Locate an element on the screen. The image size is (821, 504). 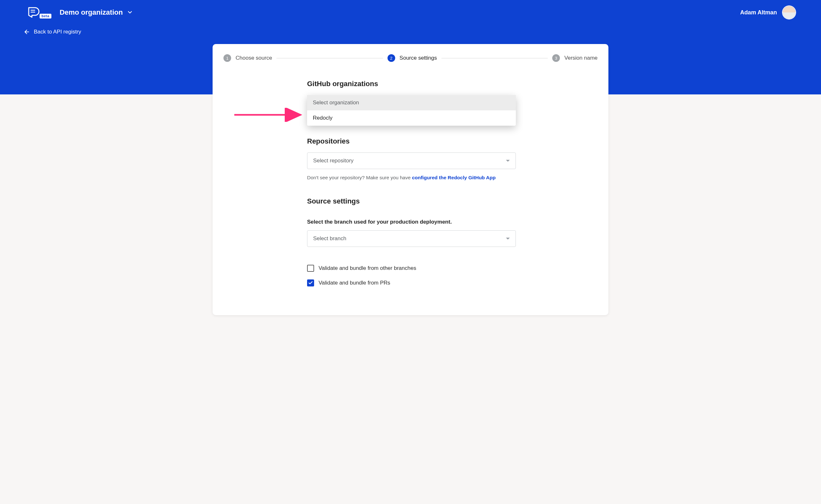
configure-app-link: configured the Redocly GitHub App is located at coordinates (454, 177).